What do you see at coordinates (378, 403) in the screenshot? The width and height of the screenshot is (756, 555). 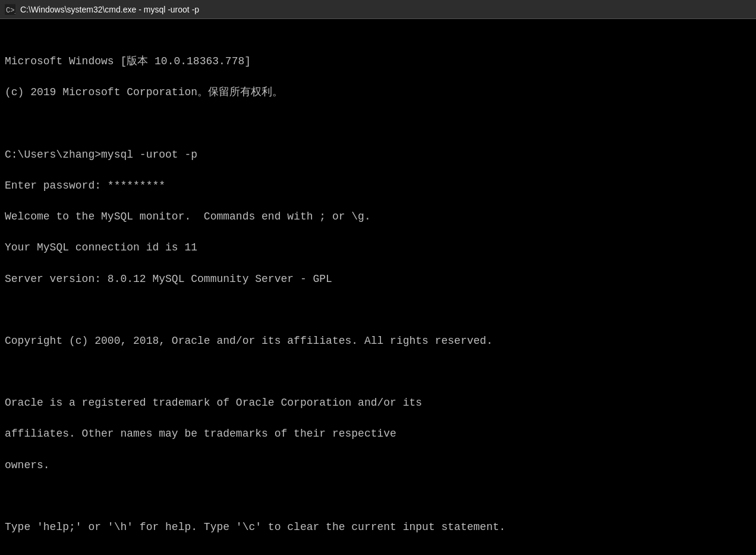 I see `terminal-line: Oracle is a registered trademark of Orac…` at bounding box center [378, 403].